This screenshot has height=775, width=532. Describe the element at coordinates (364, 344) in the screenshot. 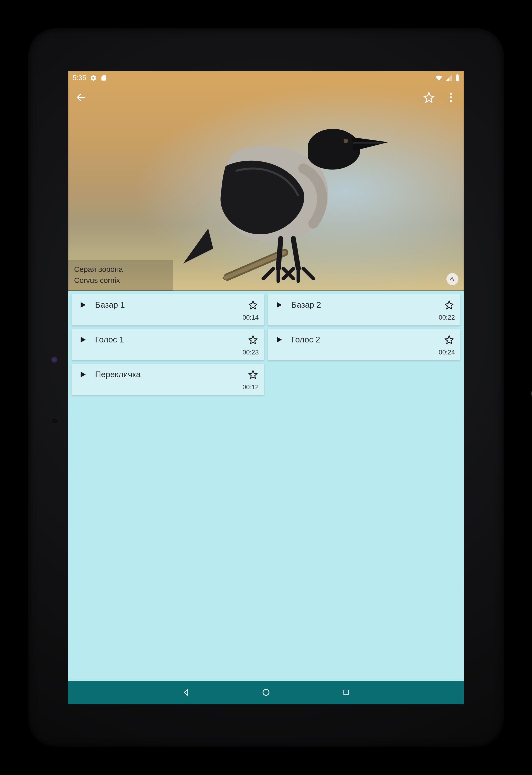

I see `audio-card: Голос 2 00:24` at that location.